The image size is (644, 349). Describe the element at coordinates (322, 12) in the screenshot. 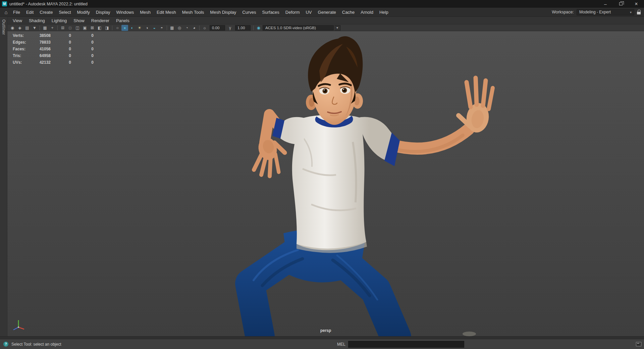

I see `main-menubar: ⌂ File Edit Create Select Modify Display…` at that location.